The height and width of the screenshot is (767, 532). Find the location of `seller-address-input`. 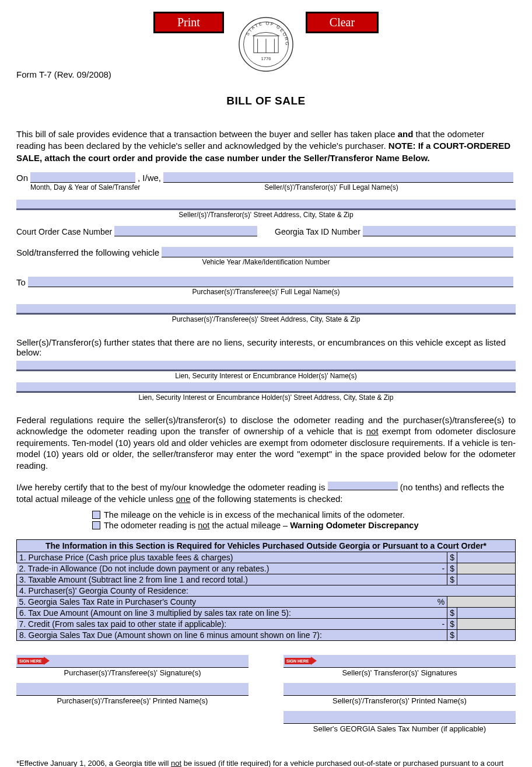

seller-address-input is located at coordinates (266, 205).